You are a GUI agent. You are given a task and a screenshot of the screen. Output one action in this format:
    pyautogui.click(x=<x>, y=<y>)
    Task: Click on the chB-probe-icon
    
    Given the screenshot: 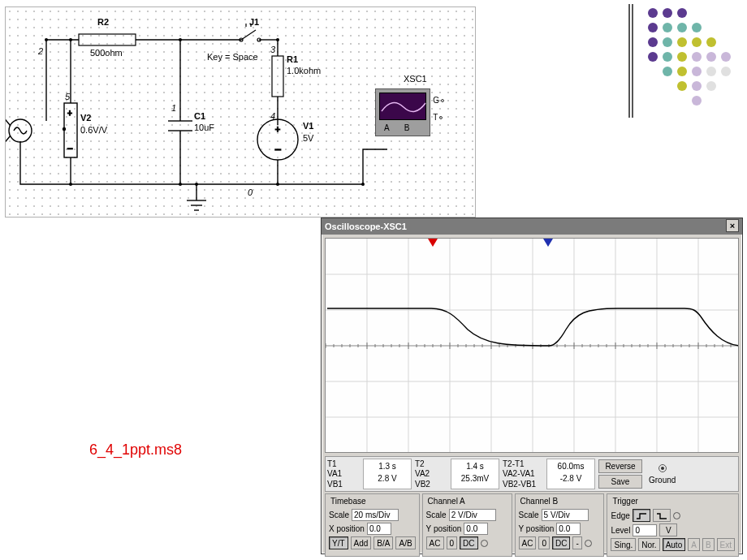 What is the action you would take?
    pyautogui.click(x=588, y=544)
    